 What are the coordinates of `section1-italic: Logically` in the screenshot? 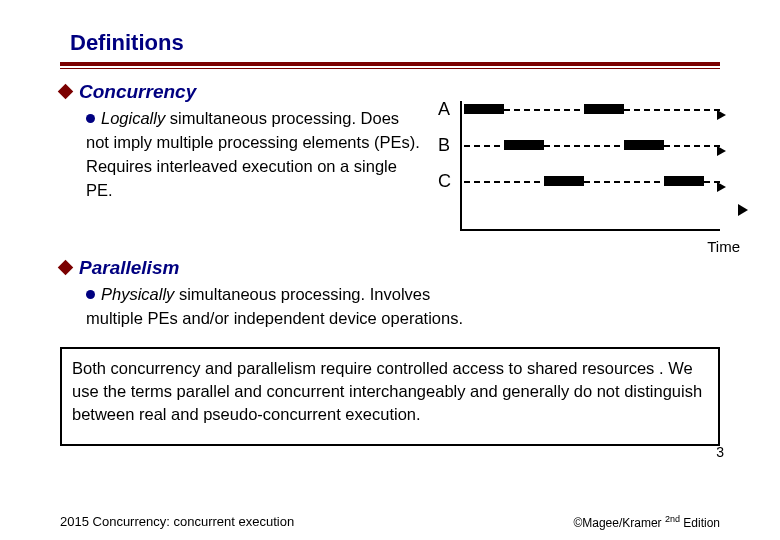 It's located at (133, 118).